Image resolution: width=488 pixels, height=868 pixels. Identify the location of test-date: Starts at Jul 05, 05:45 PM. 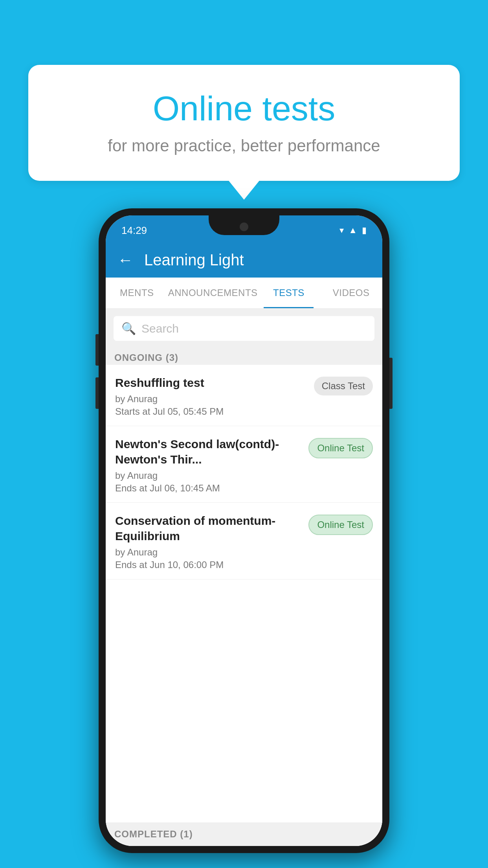
(211, 412).